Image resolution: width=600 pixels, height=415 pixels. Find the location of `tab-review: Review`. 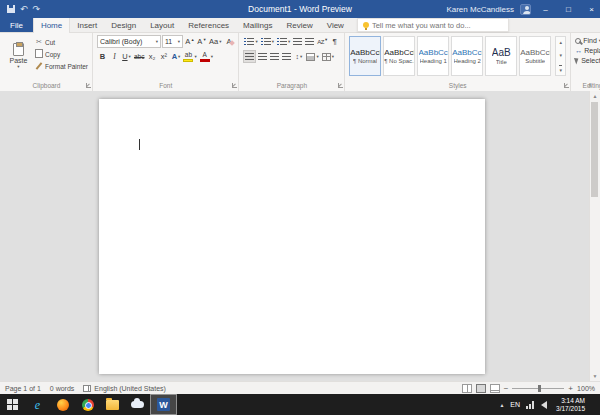

tab-review: Review is located at coordinates (299, 25).